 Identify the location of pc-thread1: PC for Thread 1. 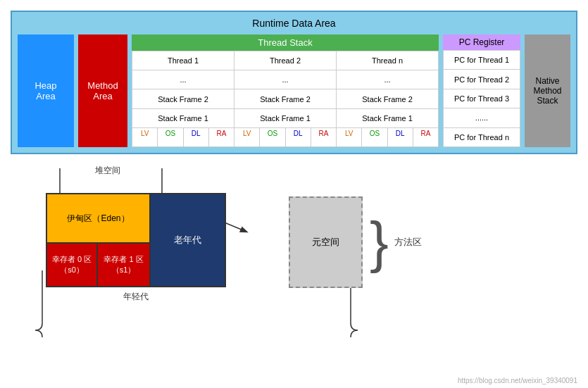
(482, 61).